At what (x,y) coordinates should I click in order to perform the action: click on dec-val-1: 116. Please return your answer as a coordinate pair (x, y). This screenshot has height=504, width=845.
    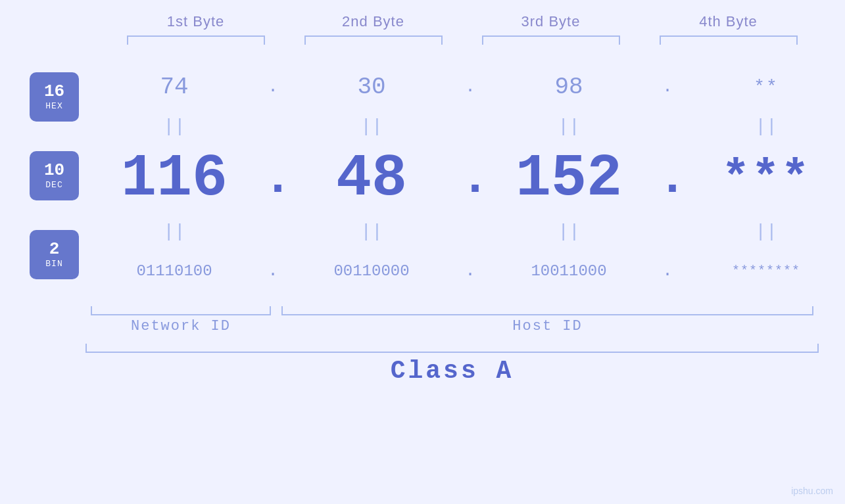
    Looking at the image, I should click on (174, 179).